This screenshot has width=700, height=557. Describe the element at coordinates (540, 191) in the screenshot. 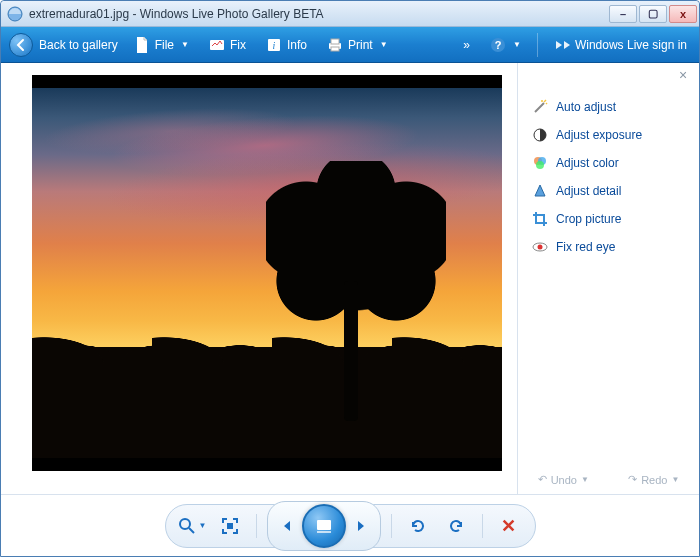

I see `sharpen-icon` at that location.